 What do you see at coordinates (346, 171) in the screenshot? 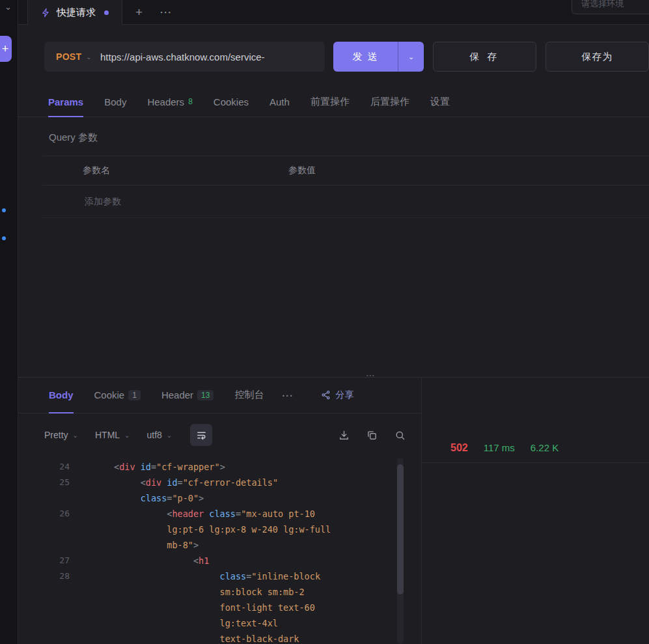
I see `param-table-header: 参数名 参数值` at bounding box center [346, 171].